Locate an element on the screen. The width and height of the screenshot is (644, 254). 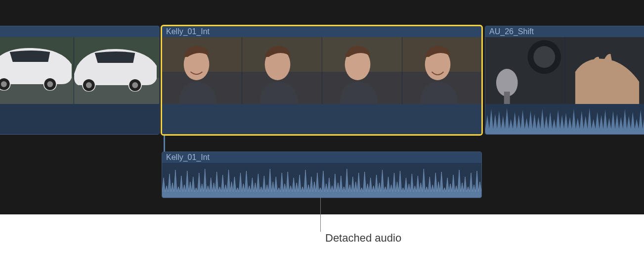
callout-label: Detached audio is located at coordinates (363, 238).